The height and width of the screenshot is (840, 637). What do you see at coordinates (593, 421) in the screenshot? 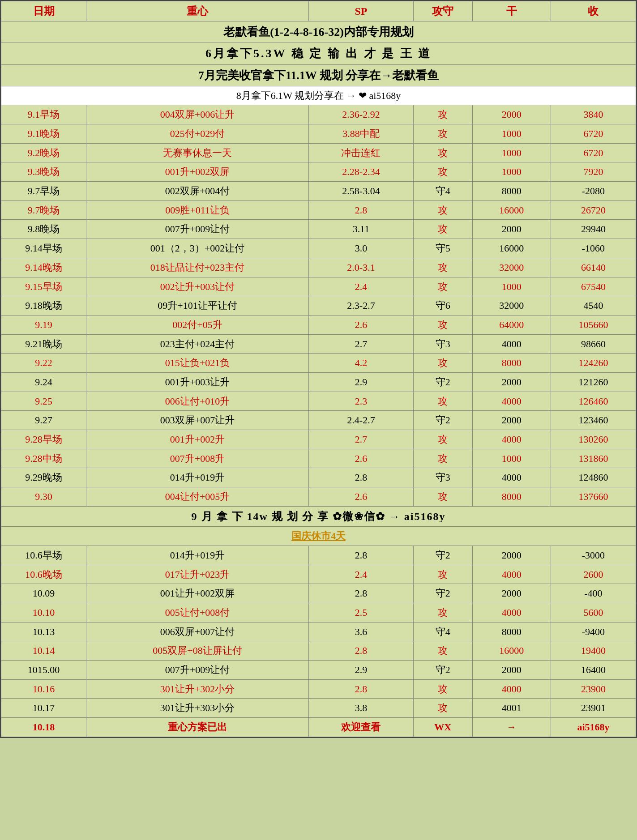
I see `table-cell: 123460` at bounding box center [593, 421].